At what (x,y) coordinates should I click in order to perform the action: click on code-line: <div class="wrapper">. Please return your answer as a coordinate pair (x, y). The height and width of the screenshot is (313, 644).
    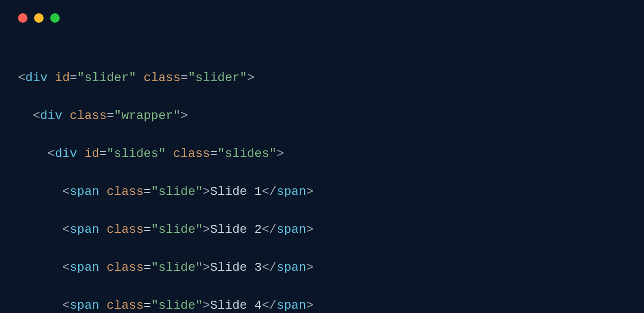
    Looking at the image, I should click on (322, 116).